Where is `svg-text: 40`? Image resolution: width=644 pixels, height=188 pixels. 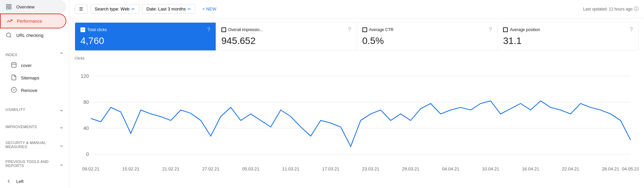 svg-text: 40 is located at coordinates (86, 128).